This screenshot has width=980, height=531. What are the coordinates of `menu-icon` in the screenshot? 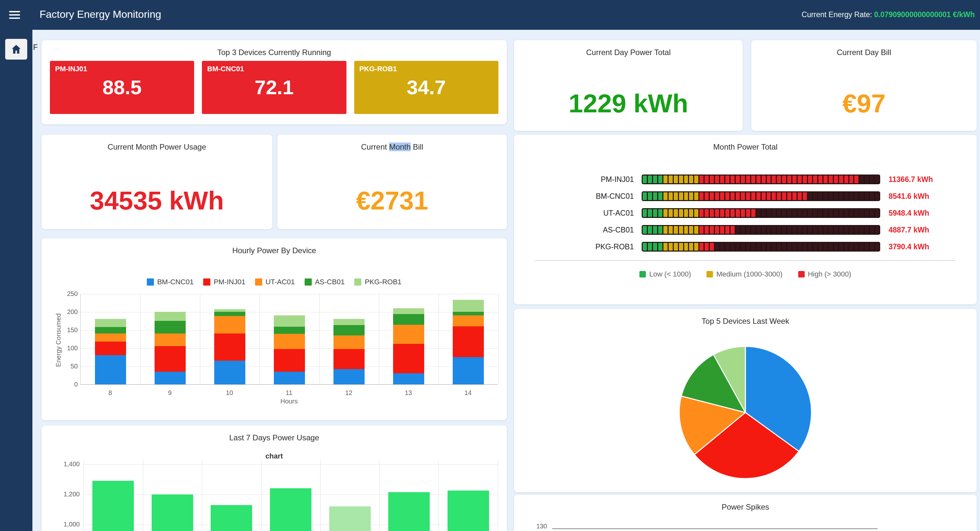 It's located at (15, 14).